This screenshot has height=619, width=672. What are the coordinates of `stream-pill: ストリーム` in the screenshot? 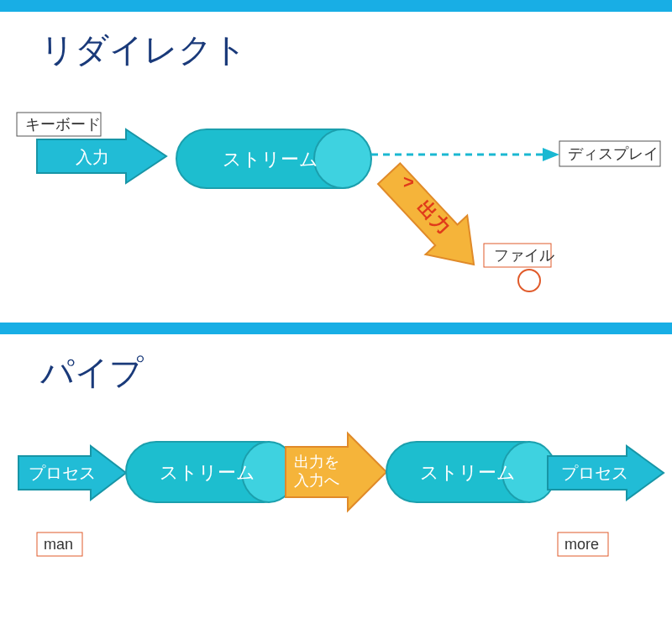 It's located at (274, 159).